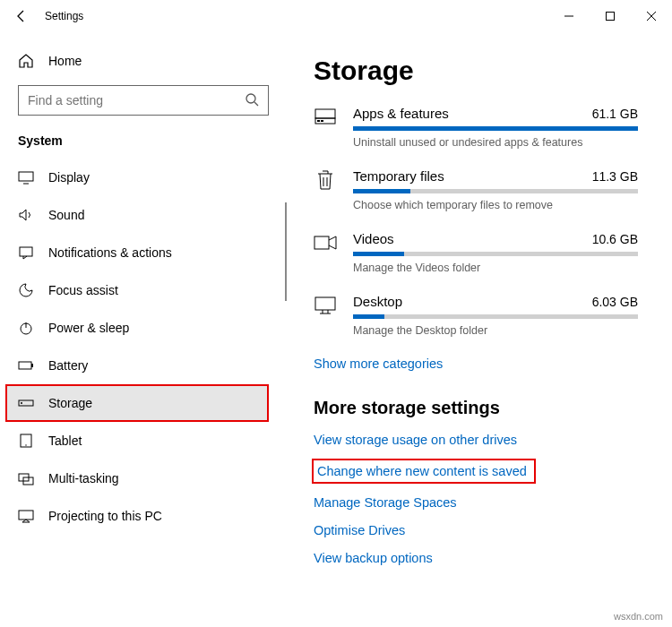 The image size is (672, 627). Describe the element at coordinates (615, 302) in the screenshot. I see `storage-size: 6.03 GB` at that location.